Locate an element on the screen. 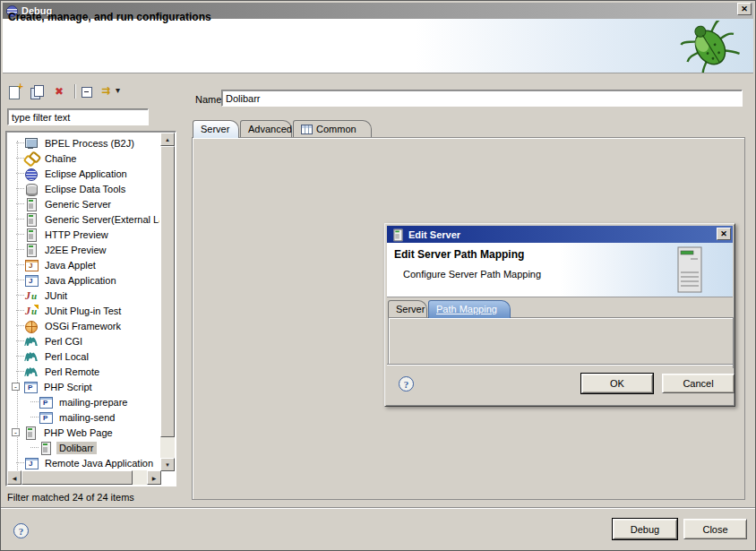 Image resolution: width=756 pixels, height=551 pixels. tree-item: Remote Java Application is located at coordinates (84, 462).